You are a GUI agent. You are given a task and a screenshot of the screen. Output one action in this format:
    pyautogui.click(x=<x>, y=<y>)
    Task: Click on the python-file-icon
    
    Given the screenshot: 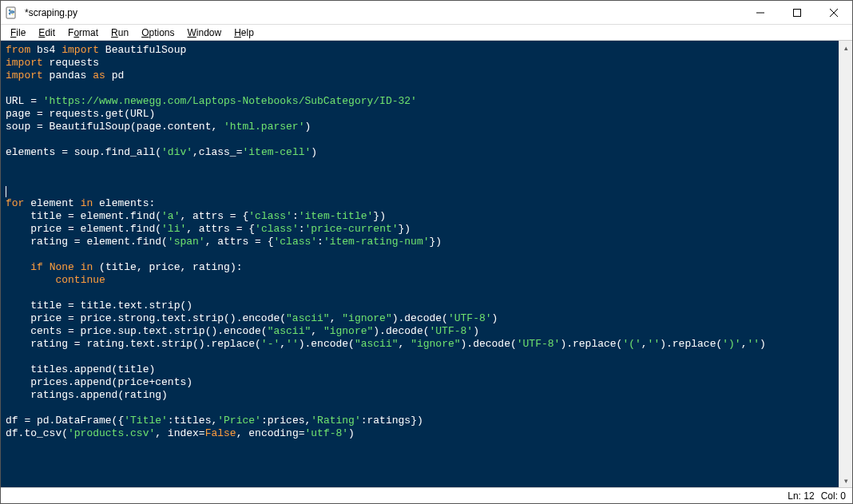 What is the action you would take?
    pyautogui.click(x=12, y=13)
    